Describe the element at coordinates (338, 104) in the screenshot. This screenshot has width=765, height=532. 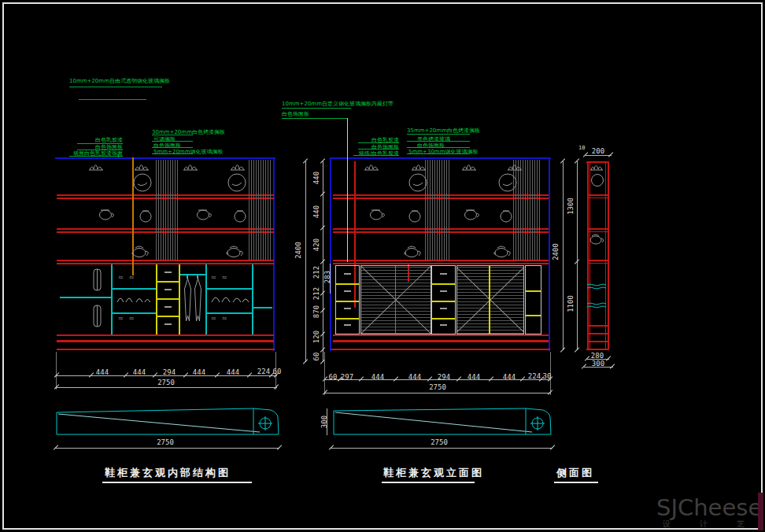
I see `callout: 10mm+20mm自定义钢化玻璃搁板内藏灯带` at that location.